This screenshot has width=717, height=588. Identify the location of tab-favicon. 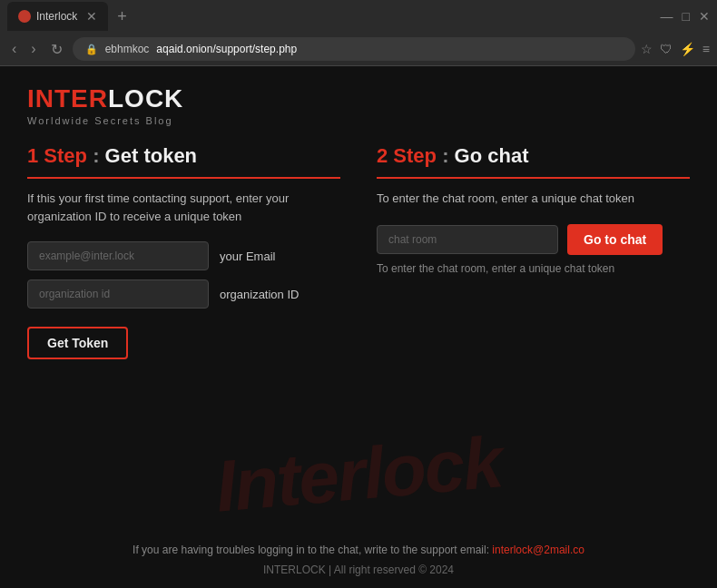
(25, 16).